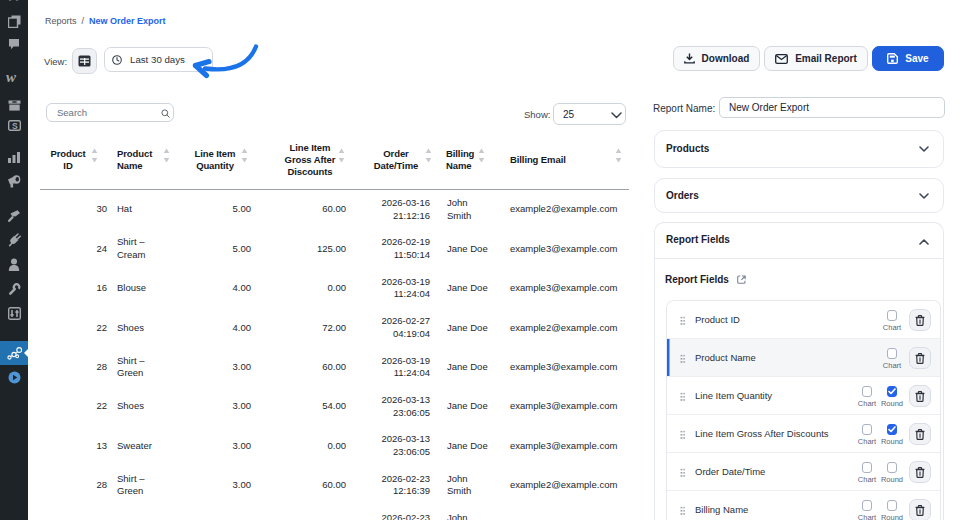  Describe the element at coordinates (12, 76) in the screenshot. I see `svg-text: w` at that location.